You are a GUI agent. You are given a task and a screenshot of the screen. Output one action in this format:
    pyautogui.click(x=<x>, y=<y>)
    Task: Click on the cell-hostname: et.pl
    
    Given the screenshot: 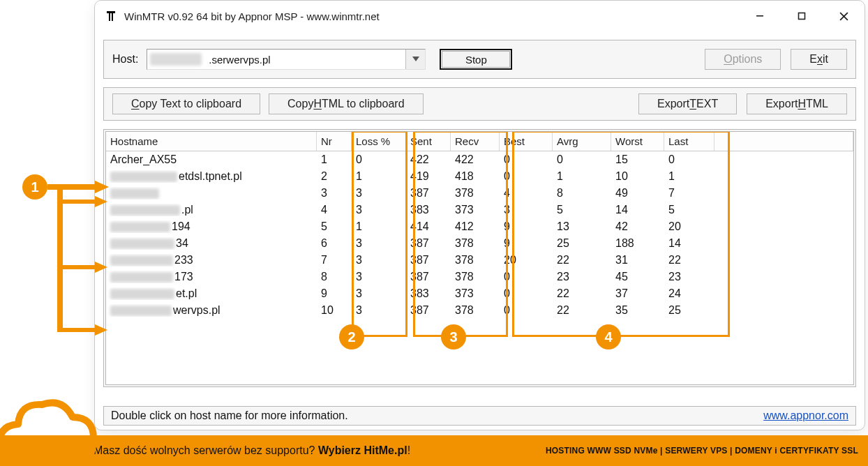 What is the action you would take?
    pyautogui.click(x=211, y=294)
    